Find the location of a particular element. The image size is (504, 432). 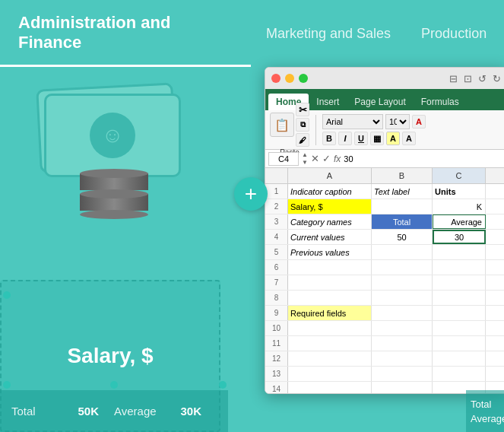

cell-b5 is located at coordinates (402, 253).